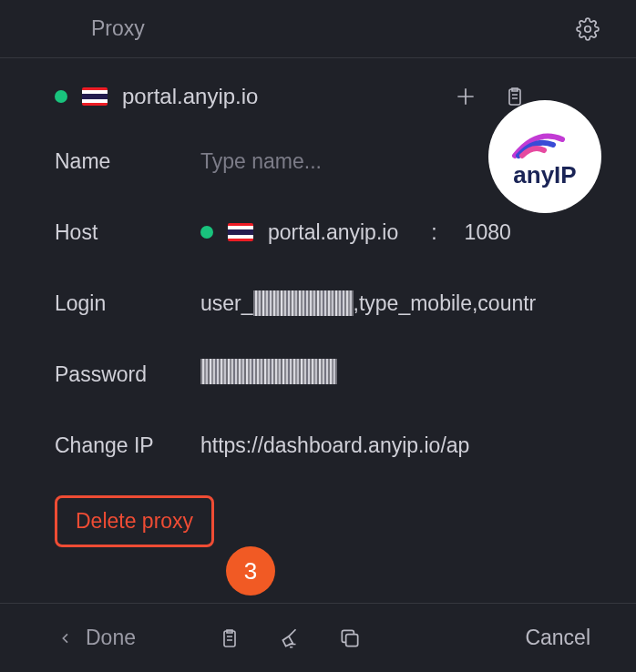 This screenshot has width=636, height=672. I want to click on anyip-logo-text: anyIP, so click(545, 175).